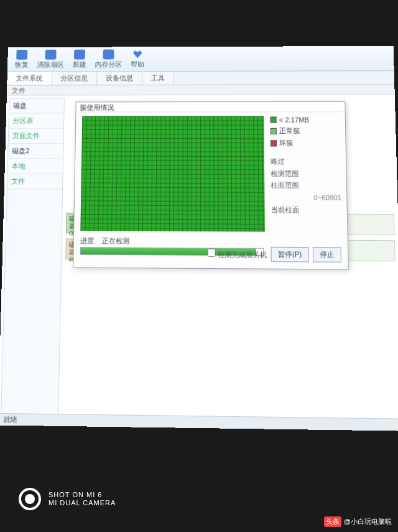 The width and height of the screenshot is (398, 532). What do you see at coordinates (173, 174) in the screenshot?
I see `cluster-map` at bounding box center [173, 174].